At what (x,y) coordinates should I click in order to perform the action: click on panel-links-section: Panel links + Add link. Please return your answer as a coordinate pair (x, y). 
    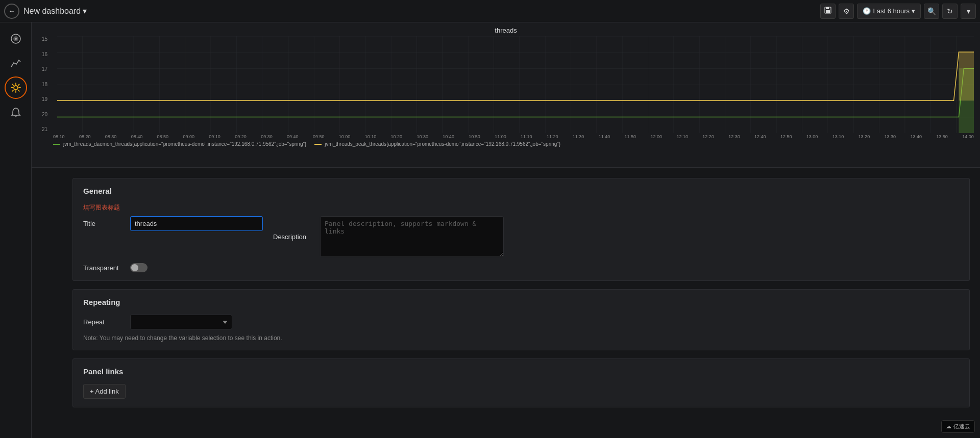
    Looking at the image, I should click on (521, 383).